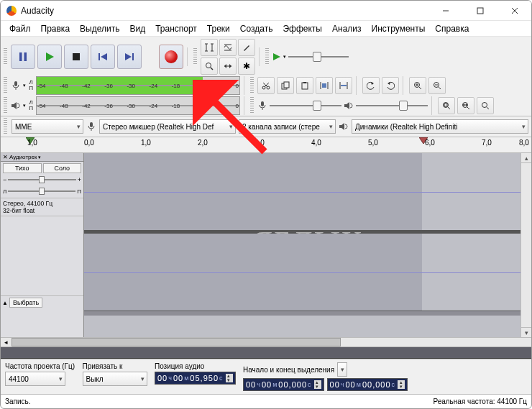  I want to click on status-left: Запись., so click(18, 401).